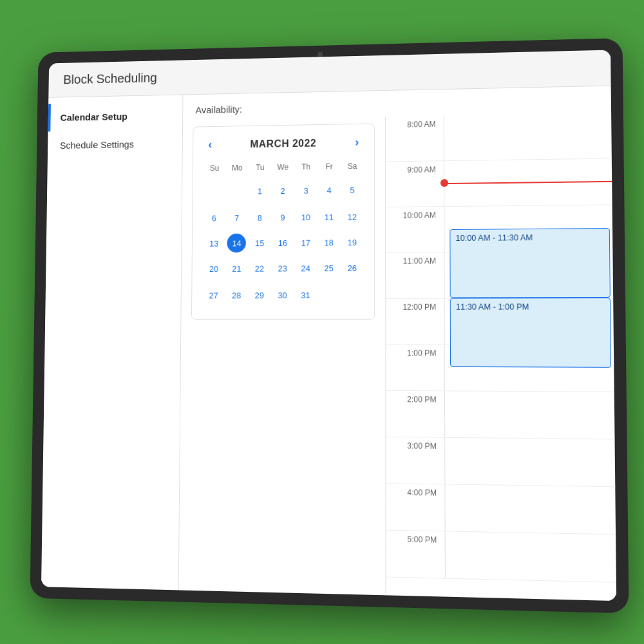 The image size is (644, 644). What do you see at coordinates (306, 243) in the screenshot?
I see `calendar-day-17: 17` at bounding box center [306, 243].